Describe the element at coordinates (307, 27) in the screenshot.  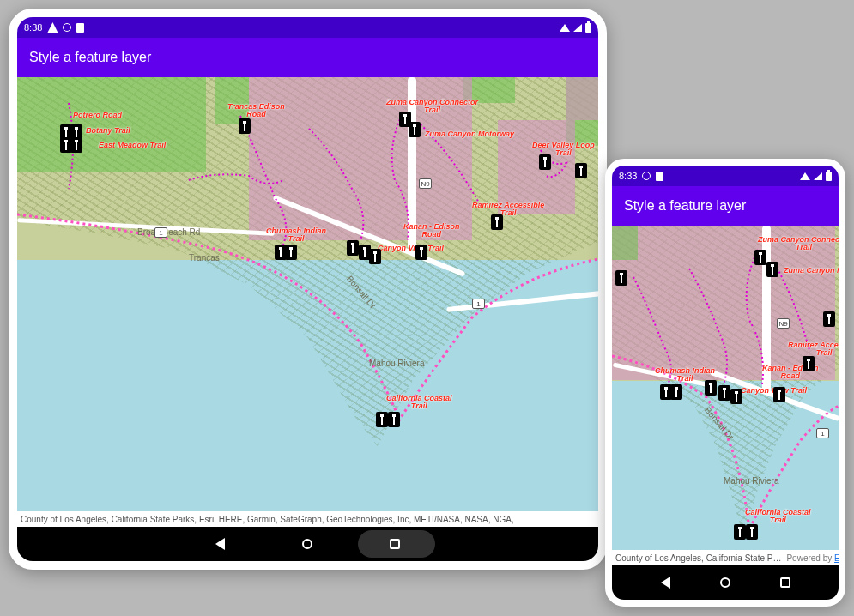
I see `status-bar: 8:38` at that location.